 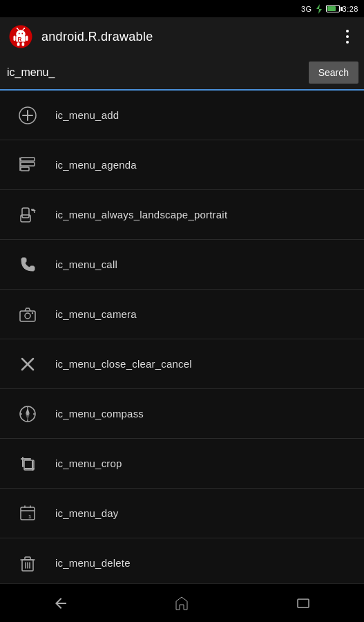 What do you see at coordinates (96, 314) in the screenshot?
I see `item-label: ic_menu_camera` at bounding box center [96, 314].